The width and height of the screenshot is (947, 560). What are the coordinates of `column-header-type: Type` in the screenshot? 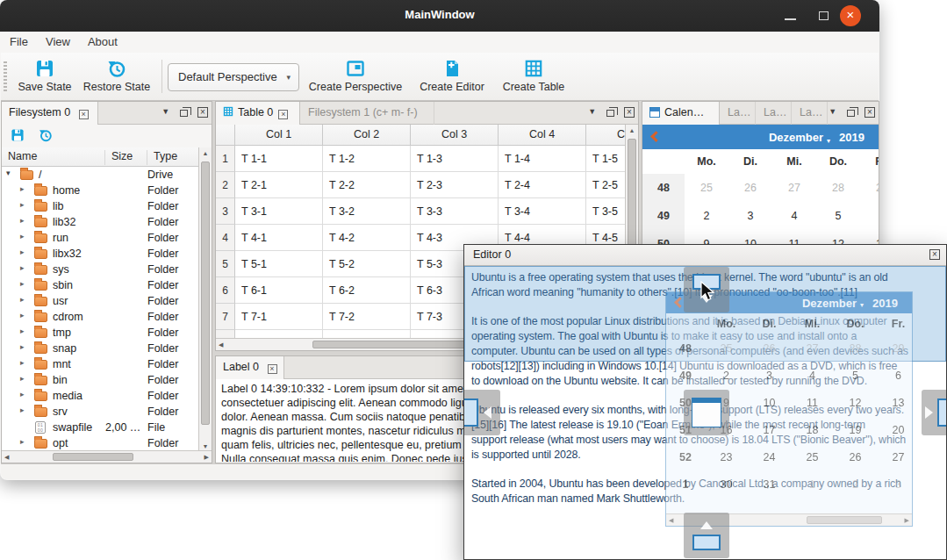 It's located at (173, 158).